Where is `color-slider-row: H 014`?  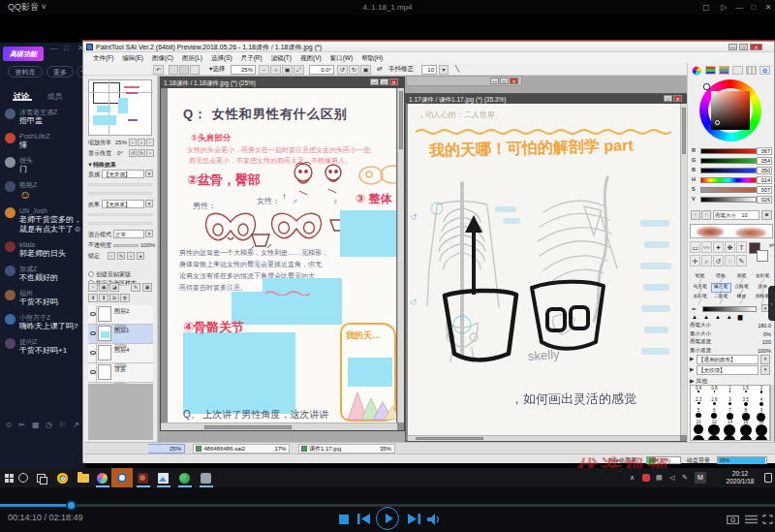 color-slider-row: H 014 is located at coordinates (731, 180).